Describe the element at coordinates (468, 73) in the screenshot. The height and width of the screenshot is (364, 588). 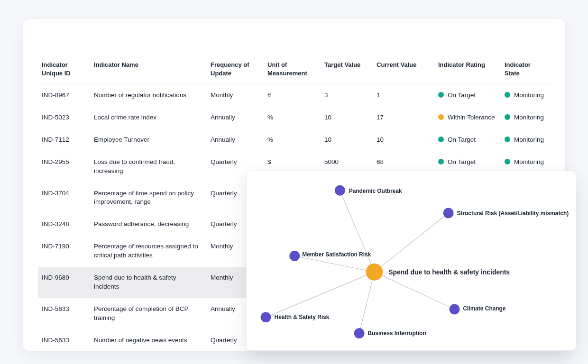
I see `col-header-rating: Indicator Rating` at that location.